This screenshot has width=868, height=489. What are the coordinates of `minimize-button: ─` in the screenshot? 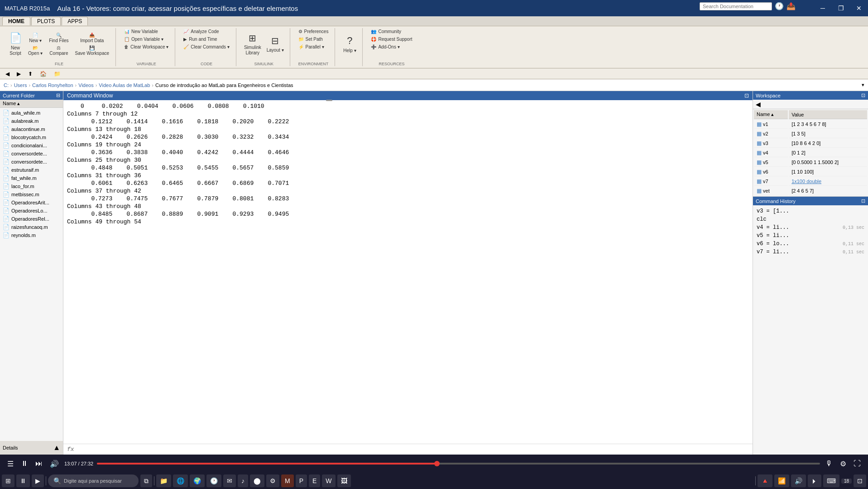 It's located at (823, 8).